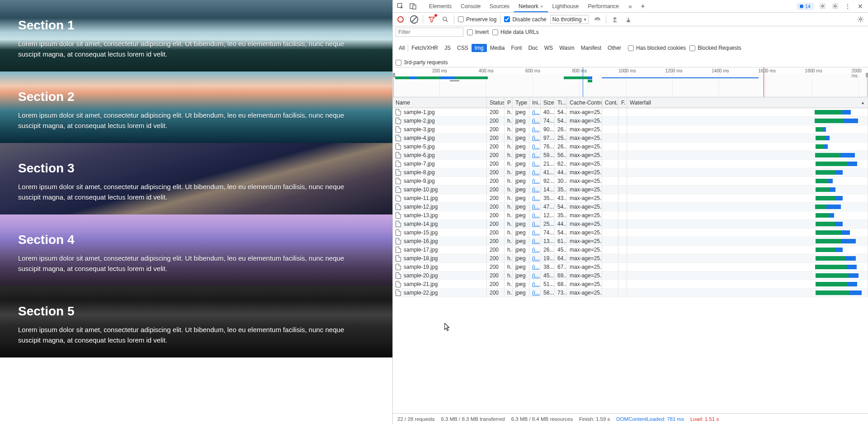 This screenshot has width=868, height=424. What do you see at coordinates (860, 6) in the screenshot?
I see `close-devtools-icon: ✕` at bounding box center [860, 6].